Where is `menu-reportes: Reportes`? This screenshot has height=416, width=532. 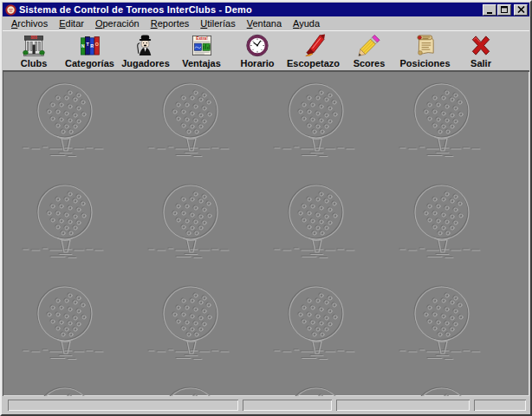
menu-reportes: Reportes is located at coordinates (170, 23).